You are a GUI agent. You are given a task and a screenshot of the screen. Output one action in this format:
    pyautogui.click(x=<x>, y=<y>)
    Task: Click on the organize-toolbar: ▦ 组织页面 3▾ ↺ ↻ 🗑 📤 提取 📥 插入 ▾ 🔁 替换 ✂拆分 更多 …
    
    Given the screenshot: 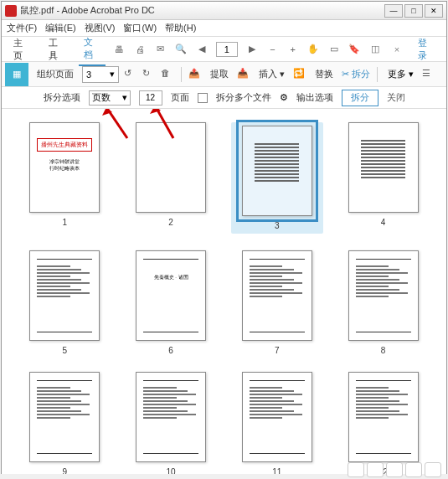 What is the action you would take?
    pyautogui.click(x=224, y=75)
    